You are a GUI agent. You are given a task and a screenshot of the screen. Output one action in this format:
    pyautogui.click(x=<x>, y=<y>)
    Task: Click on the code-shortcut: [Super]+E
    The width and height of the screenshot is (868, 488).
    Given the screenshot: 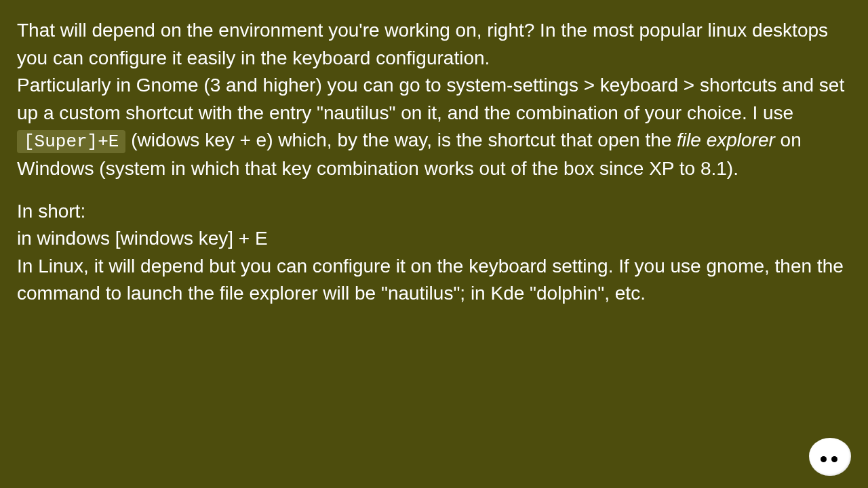 What is the action you would take?
    pyautogui.click(x=71, y=142)
    